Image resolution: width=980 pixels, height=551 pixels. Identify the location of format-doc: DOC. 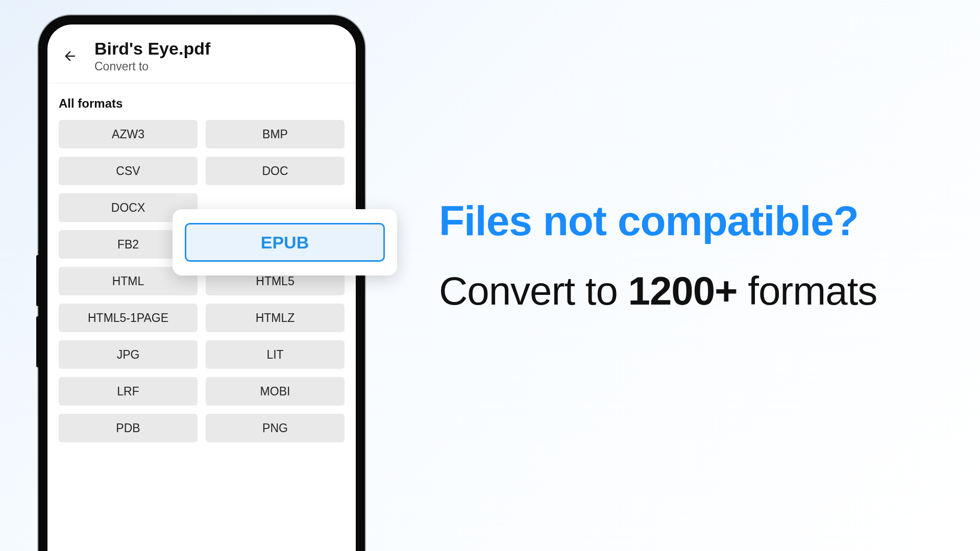
(275, 171).